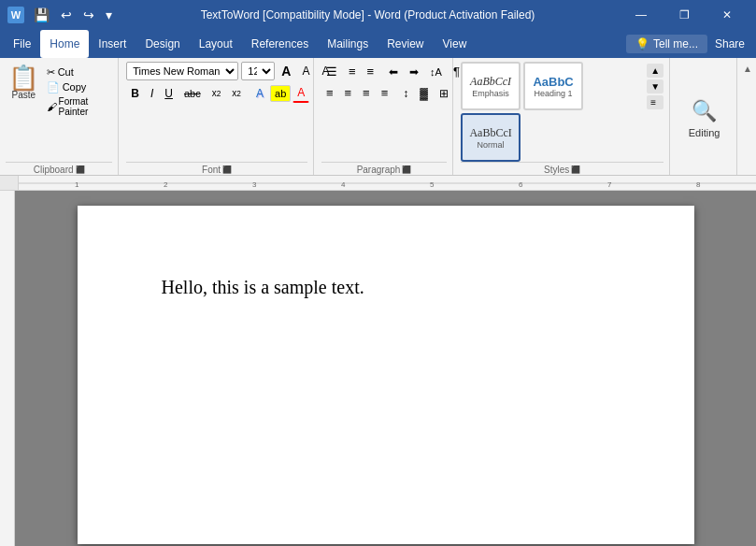  What do you see at coordinates (492, 145) in the screenshot?
I see `normal-label: Normal` at bounding box center [492, 145].